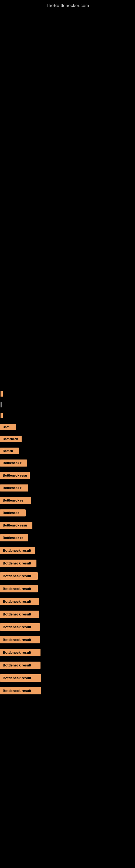 The height and width of the screenshot is (868, 135). I want to click on bottleneck-item-7: Bottleneck re, so click(68, 501).